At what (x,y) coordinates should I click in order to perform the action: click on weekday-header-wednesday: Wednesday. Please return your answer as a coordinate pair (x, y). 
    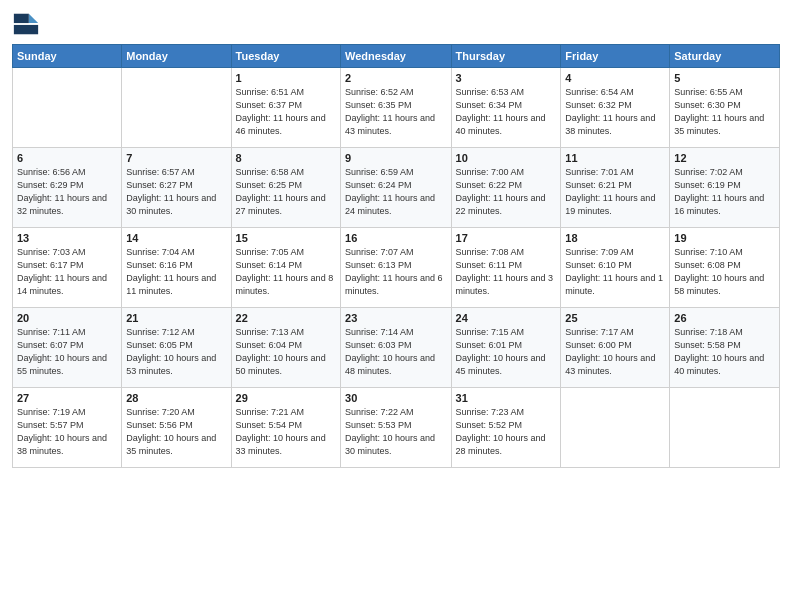
    Looking at the image, I should click on (396, 56).